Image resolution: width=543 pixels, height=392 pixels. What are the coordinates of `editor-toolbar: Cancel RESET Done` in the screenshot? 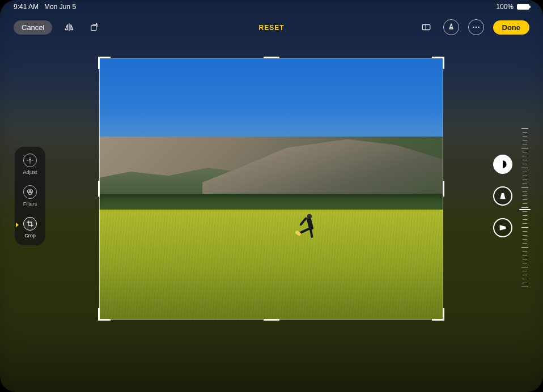 It's located at (272, 27).